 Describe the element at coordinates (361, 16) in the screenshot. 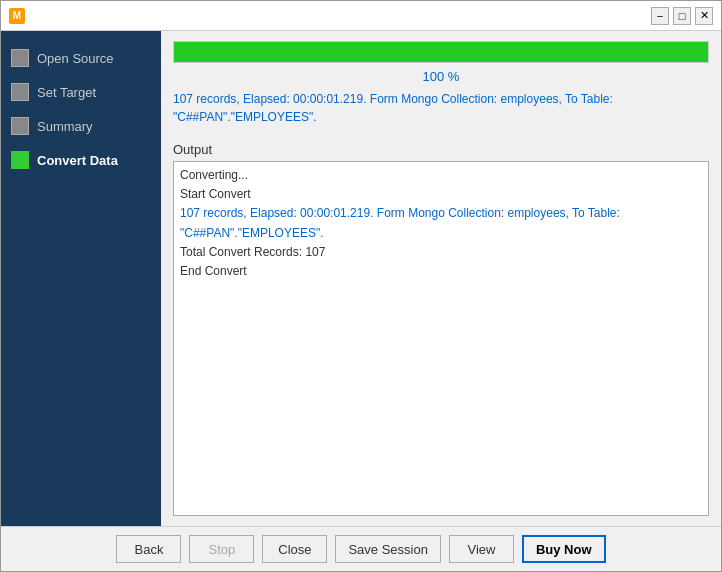

I see `title-bar: M − □ ✕` at that location.